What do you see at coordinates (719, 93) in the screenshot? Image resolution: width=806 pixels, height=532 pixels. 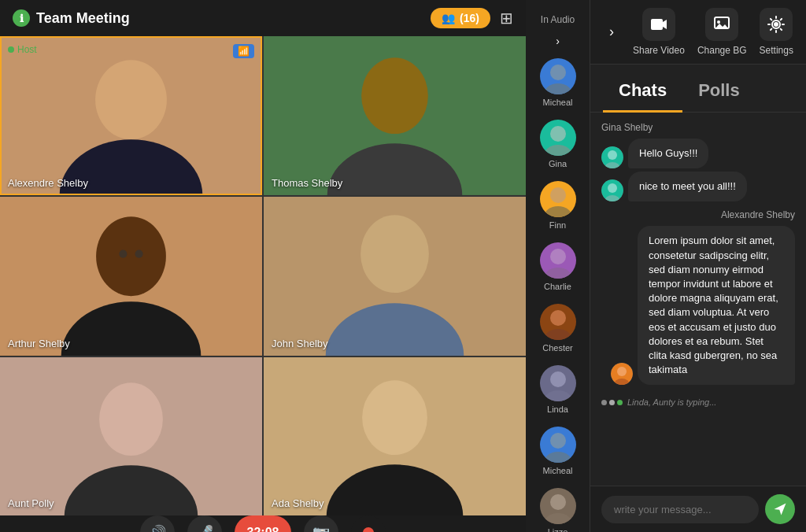 I see `tab-polls: Polls` at bounding box center [719, 93].